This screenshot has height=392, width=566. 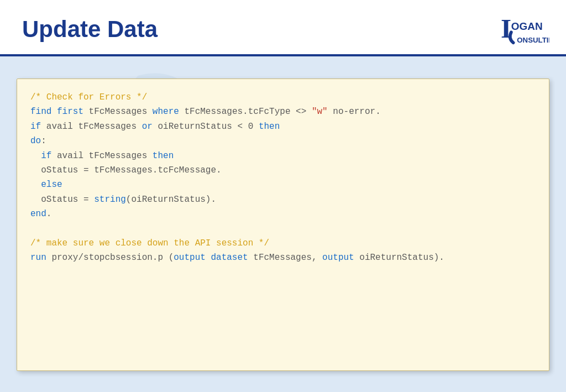 I want to click on logo: I OGAN ONSULTING, so click(x=525, y=29).